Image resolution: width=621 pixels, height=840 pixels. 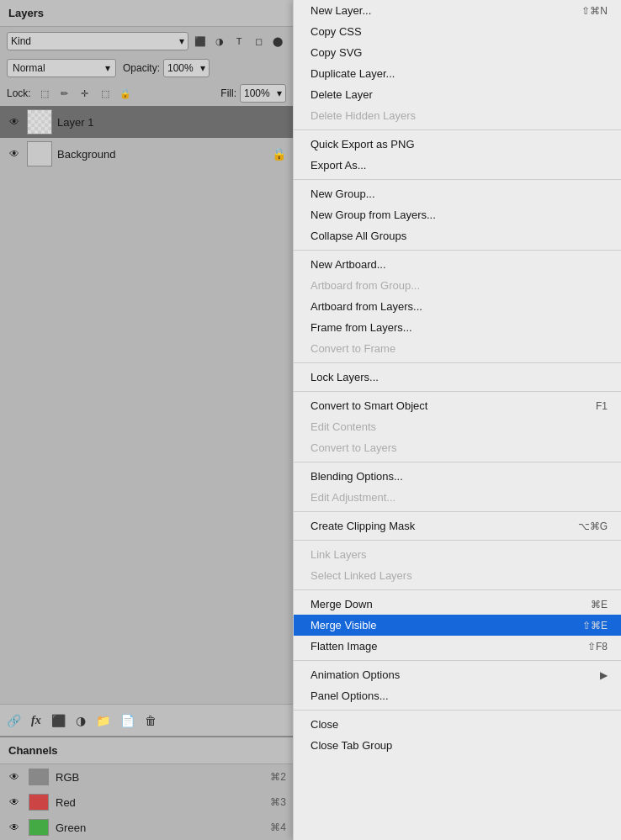 I want to click on channels-panel: Channels 👁 RGB ⌘2 👁 Red ⌘3 👁 Green ⌘4, so click(x=146, y=788).